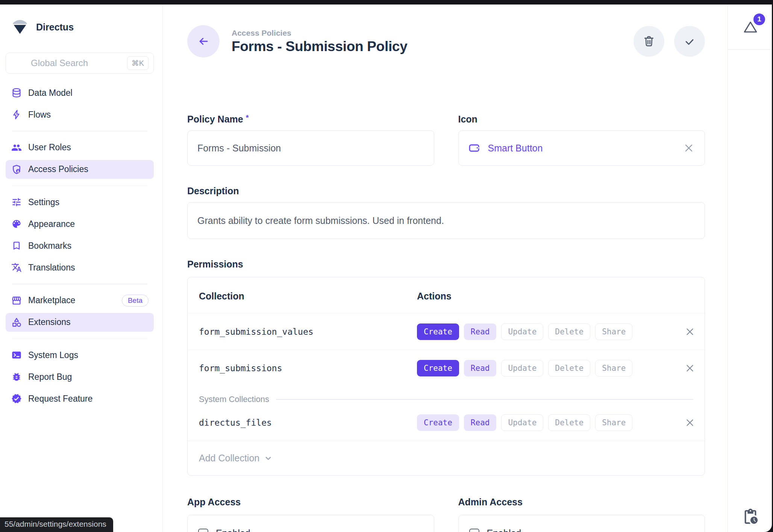 The height and width of the screenshot is (532, 773). Describe the element at coordinates (233, 530) in the screenshot. I see `app-access-checkbox-label: Enabled` at that location.